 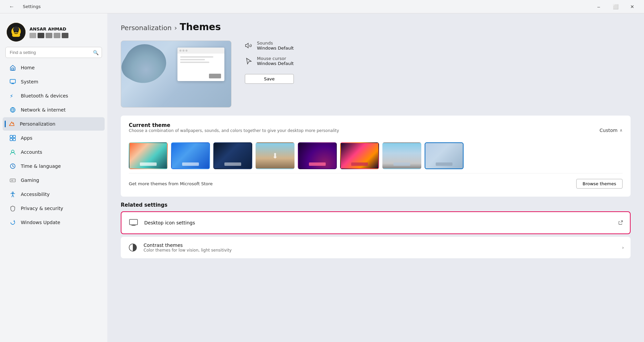 What do you see at coordinates (249, 61) in the screenshot?
I see `cursor-icon` at bounding box center [249, 61].